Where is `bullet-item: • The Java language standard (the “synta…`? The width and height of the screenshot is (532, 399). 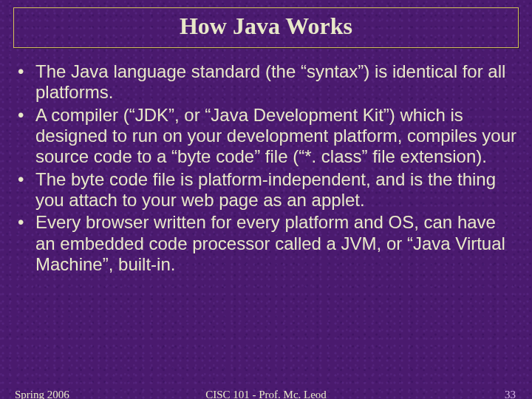
bullet-item: • The Java language standard (the “synta… is located at coordinates (267, 83).